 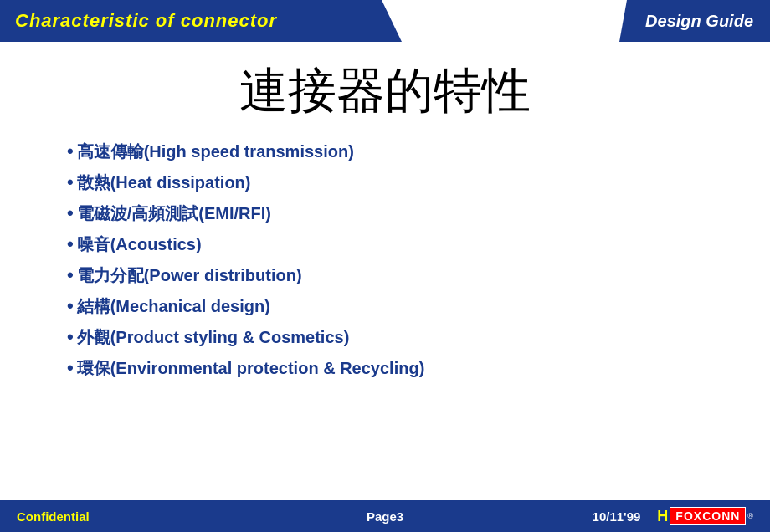 I want to click on logo-reg: ®, so click(x=750, y=516).